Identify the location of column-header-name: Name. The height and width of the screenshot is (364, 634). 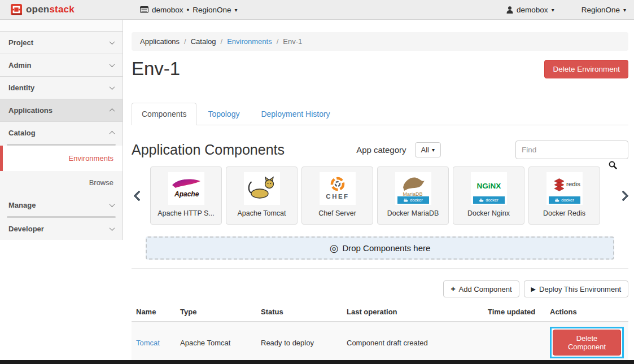
(154, 312).